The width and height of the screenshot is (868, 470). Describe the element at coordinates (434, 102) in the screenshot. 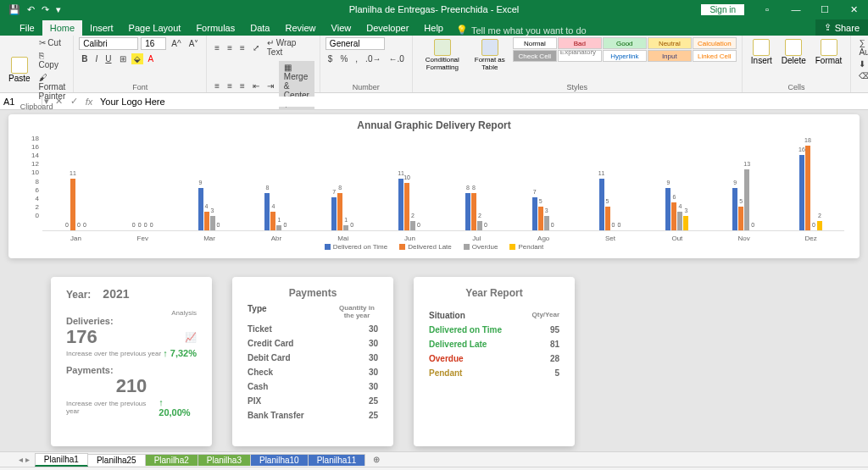

I see `formula-bar-row: A1 ▾ ✕ ✓ fx` at that location.